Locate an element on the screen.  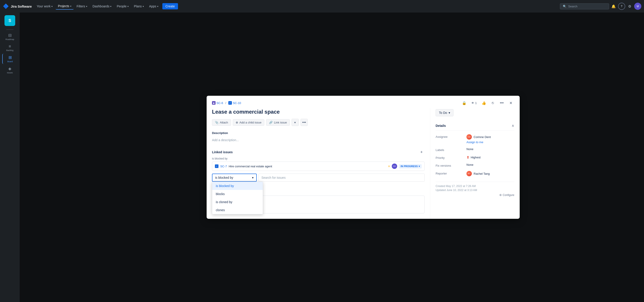
detail-row-assignee: Assignee CD Corinne Dent Assign to me is located at coordinates (475, 139).